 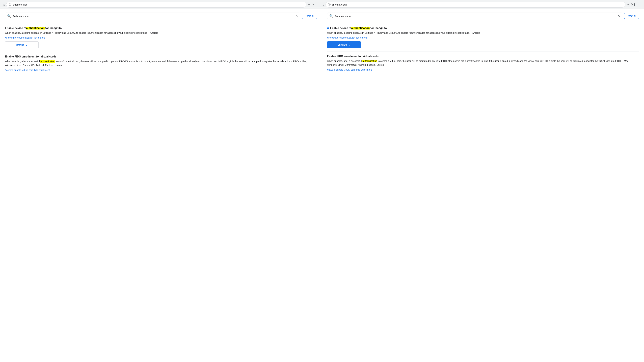 What do you see at coordinates (330, 4) in the screenshot?
I see `info-icon-right: ⓘ` at bounding box center [330, 4].